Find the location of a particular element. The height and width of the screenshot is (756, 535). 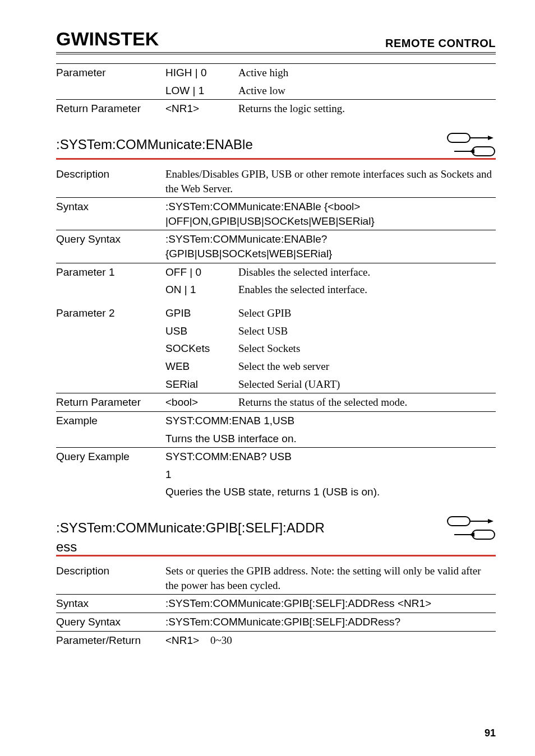

desc: Active high is located at coordinates (367, 73).